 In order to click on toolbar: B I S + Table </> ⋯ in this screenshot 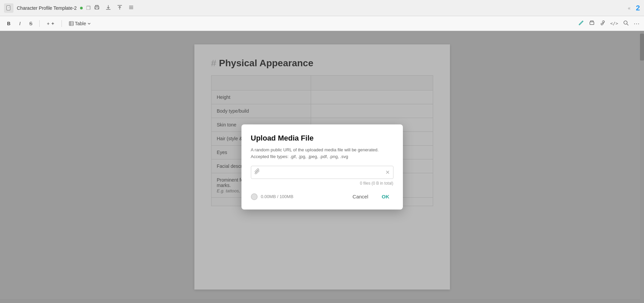, I will do `click(322, 24)`.